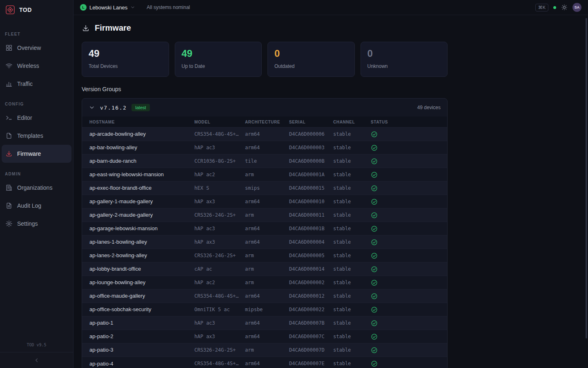 The width and height of the screenshot is (588, 368). What do you see at coordinates (218, 59) in the screenshot?
I see `stat-card: 49Up to Date` at bounding box center [218, 59].